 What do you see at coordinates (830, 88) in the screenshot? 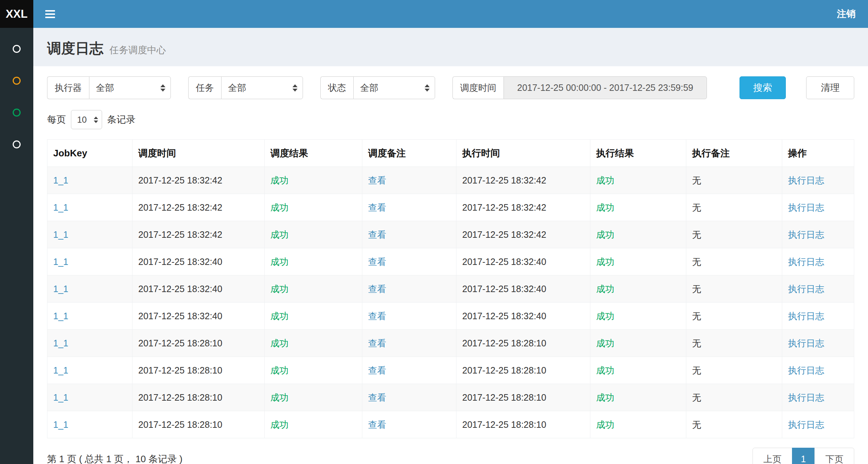
I see `clear-button: 清理` at bounding box center [830, 88].